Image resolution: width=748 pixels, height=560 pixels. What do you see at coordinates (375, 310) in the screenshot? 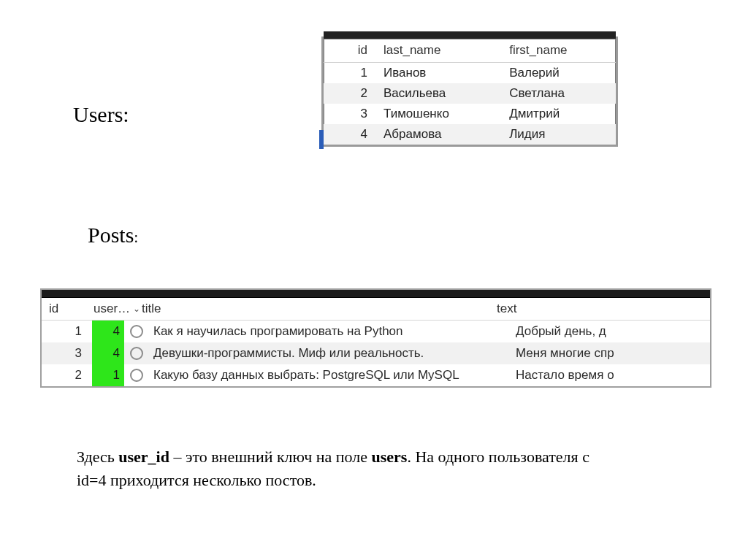
I see `posts-table-header-row: id user… ⌄ title text` at bounding box center [375, 310].